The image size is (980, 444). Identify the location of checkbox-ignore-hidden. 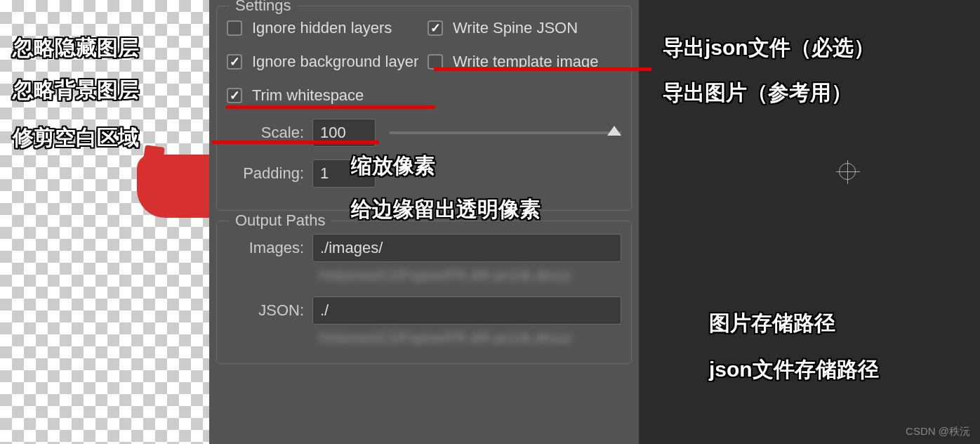
(234, 28).